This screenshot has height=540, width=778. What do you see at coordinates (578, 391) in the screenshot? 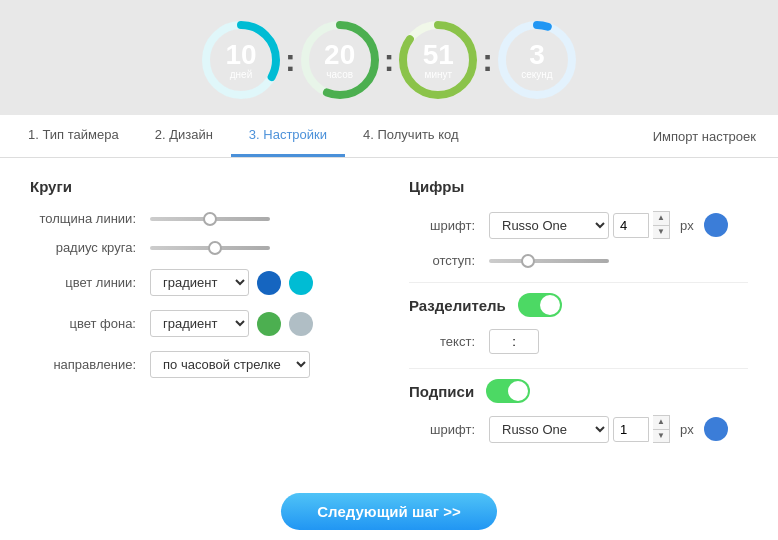
I see `subscripts-section-header: Подписи` at bounding box center [578, 391].